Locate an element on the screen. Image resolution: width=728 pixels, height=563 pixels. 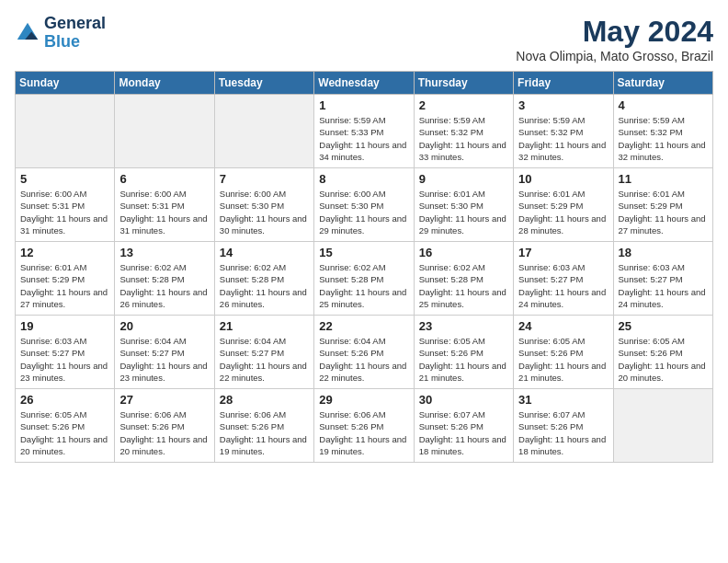
day-number: 24 is located at coordinates (563, 326).